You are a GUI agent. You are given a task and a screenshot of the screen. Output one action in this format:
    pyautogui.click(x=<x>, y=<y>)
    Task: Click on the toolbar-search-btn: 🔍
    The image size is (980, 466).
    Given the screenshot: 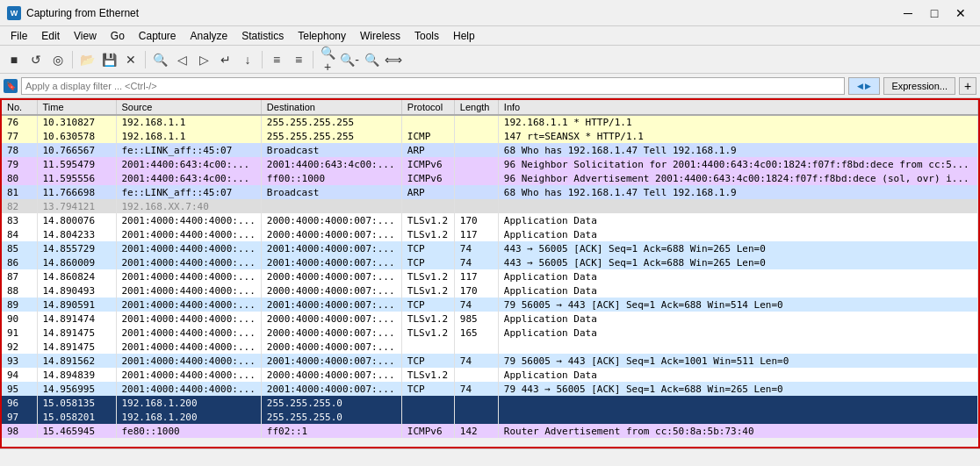 What is the action you would take?
    pyautogui.click(x=160, y=60)
    